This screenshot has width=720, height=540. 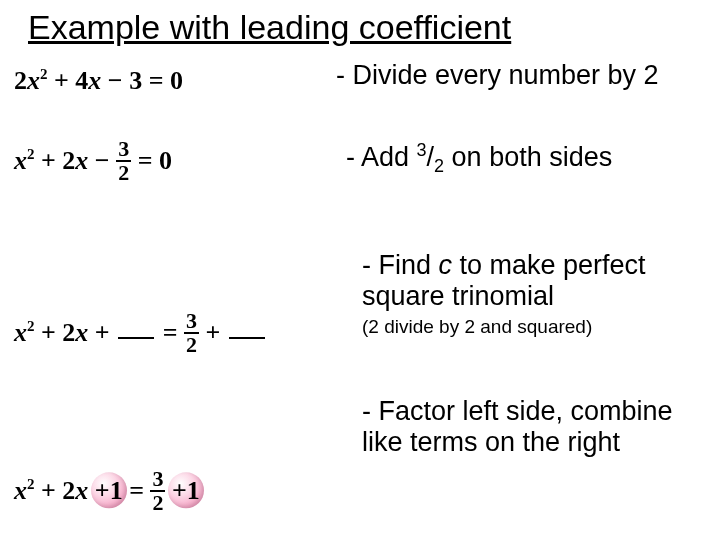 What do you see at coordinates (522, 294) in the screenshot?
I see `step-3-text: - Find c to make perfect square trinomia…` at bounding box center [522, 294].